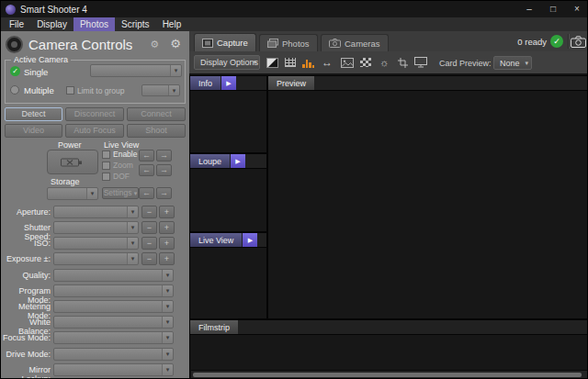 The image size is (588, 379). I want to click on focus-mode-label: Focus Mode:, so click(26, 338).